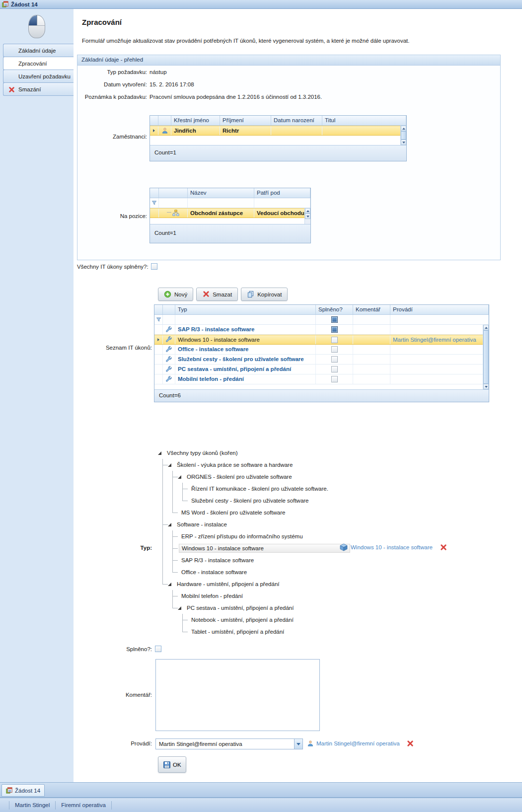 The image size is (522, 812). What do you see at coordinates (234, 465) in the screenshot?
I see `tree-node-label: Školení - výuka práce se software a hard…` at bounding box center [234, 465].